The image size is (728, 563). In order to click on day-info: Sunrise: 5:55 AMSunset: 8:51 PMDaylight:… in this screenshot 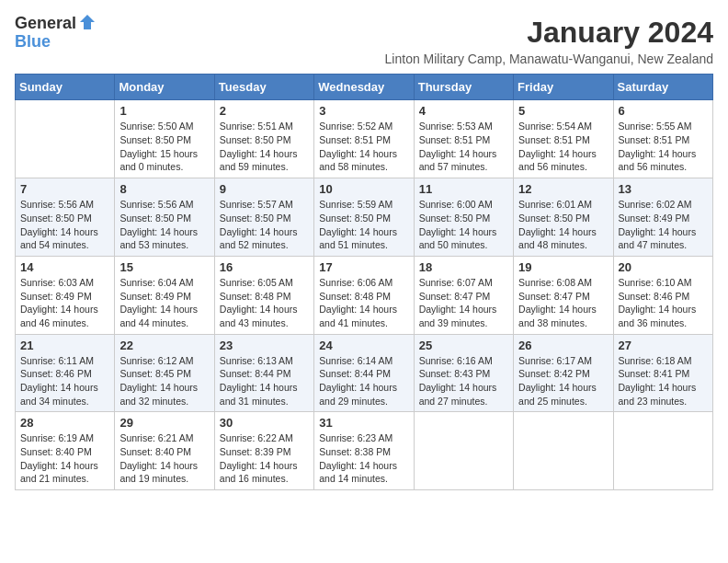, I will do `click(664, 147)`.